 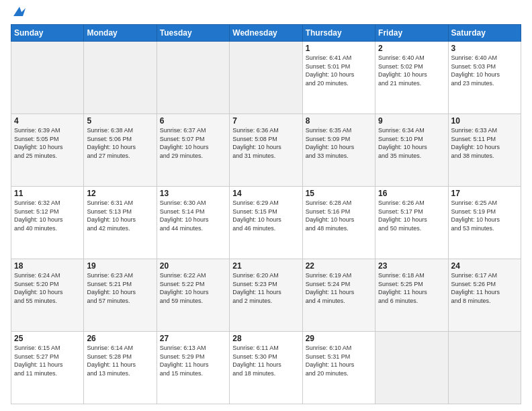 I want to click on calendar-cell: 24Sunrise: 6:17 AM Sunset: 5:26 PM Dayli…, so click(x=484, y=295).